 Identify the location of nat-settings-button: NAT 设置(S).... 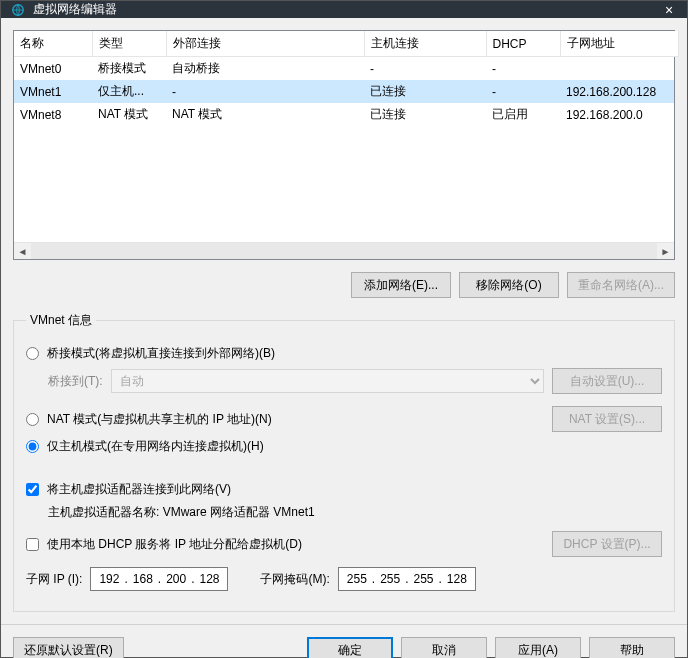
(607, 419).